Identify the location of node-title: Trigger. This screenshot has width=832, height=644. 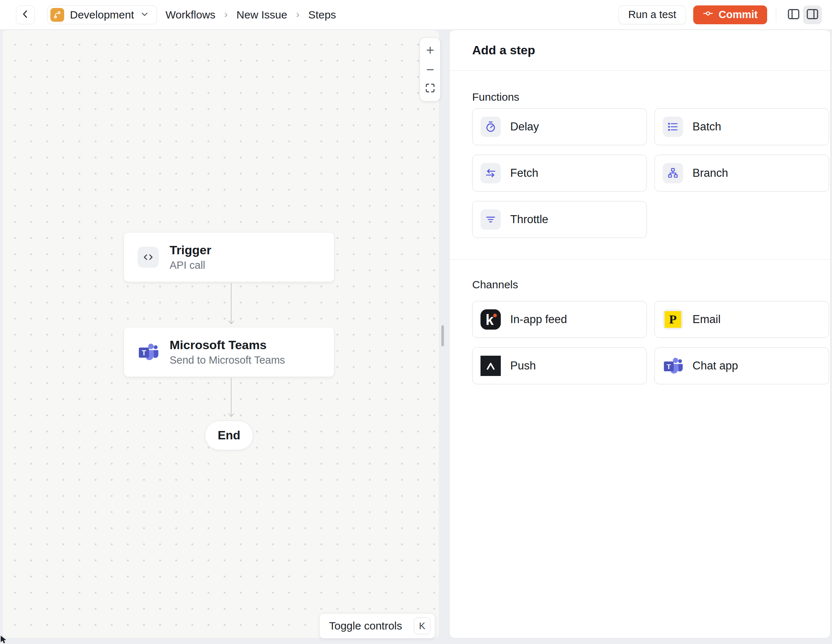
(190, 250).